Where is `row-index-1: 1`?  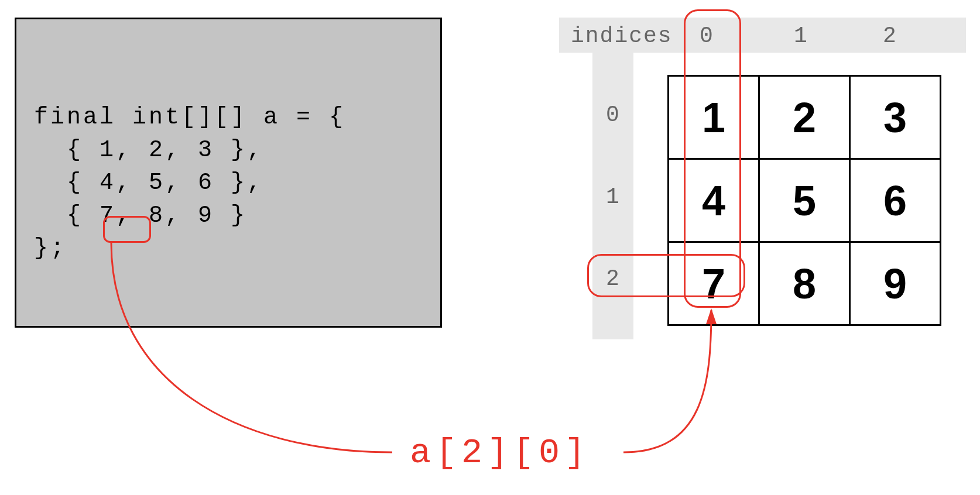
row-index-1: 1 is located at coordinates (614, 197).